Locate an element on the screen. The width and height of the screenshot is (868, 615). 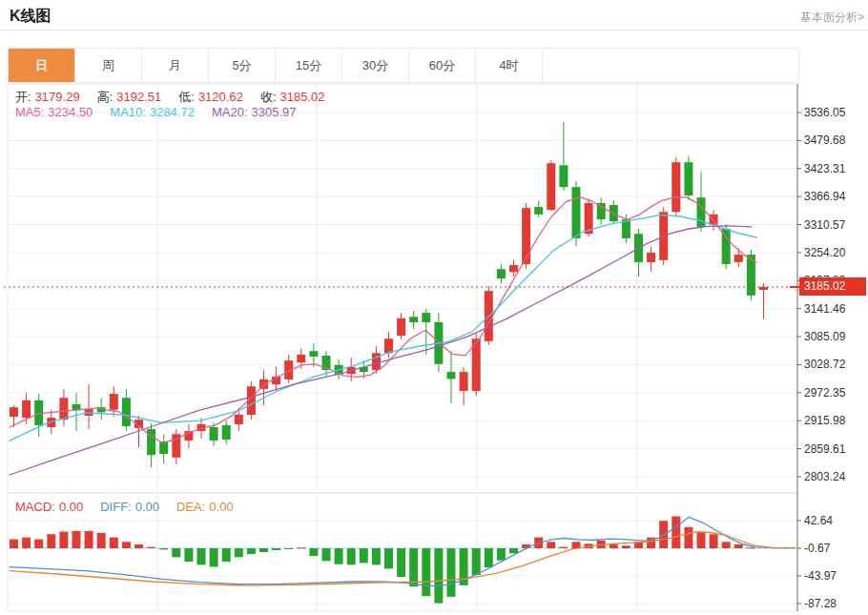
svg-text: 2915.98 is located at coordinates (825, 420).